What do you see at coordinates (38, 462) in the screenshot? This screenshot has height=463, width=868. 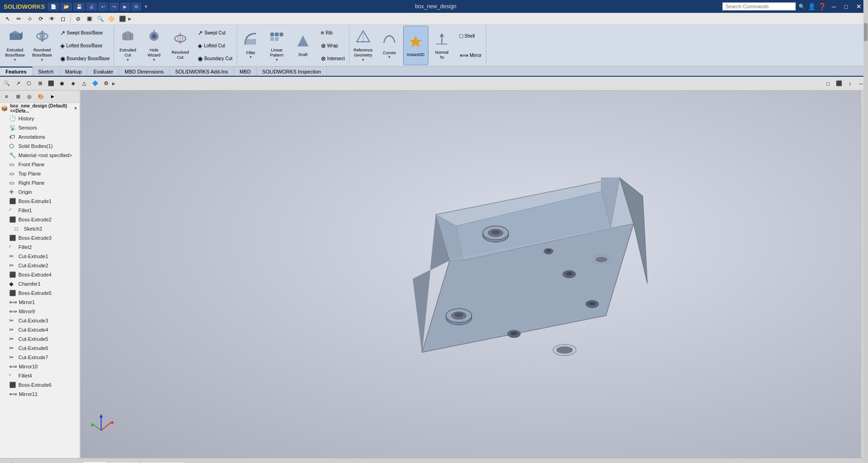 I see `status-icon-6: ←` at bounding box center [38, 462].